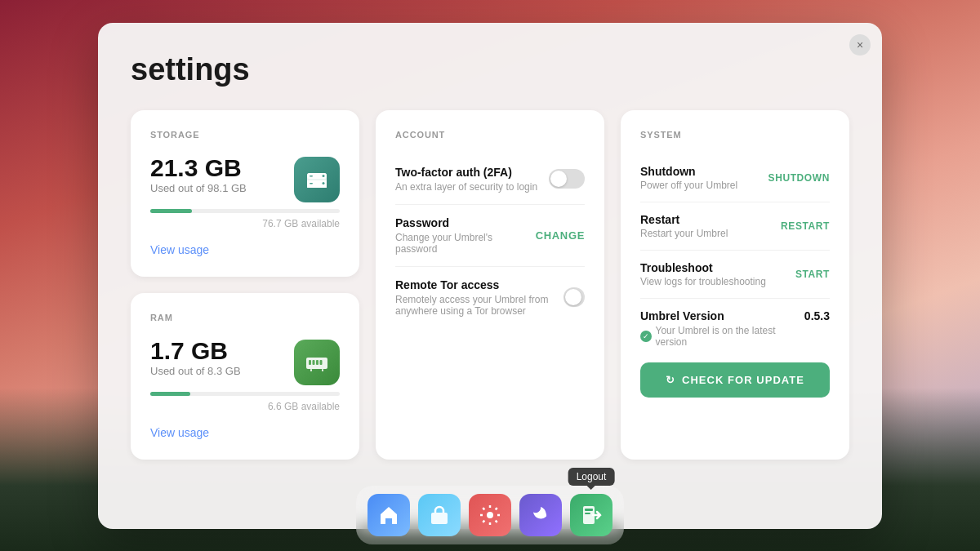 The image size is (980, 551). Describe the element at coordinates (490, 515) in the screenshot. I see `dock: Logout` at that location.